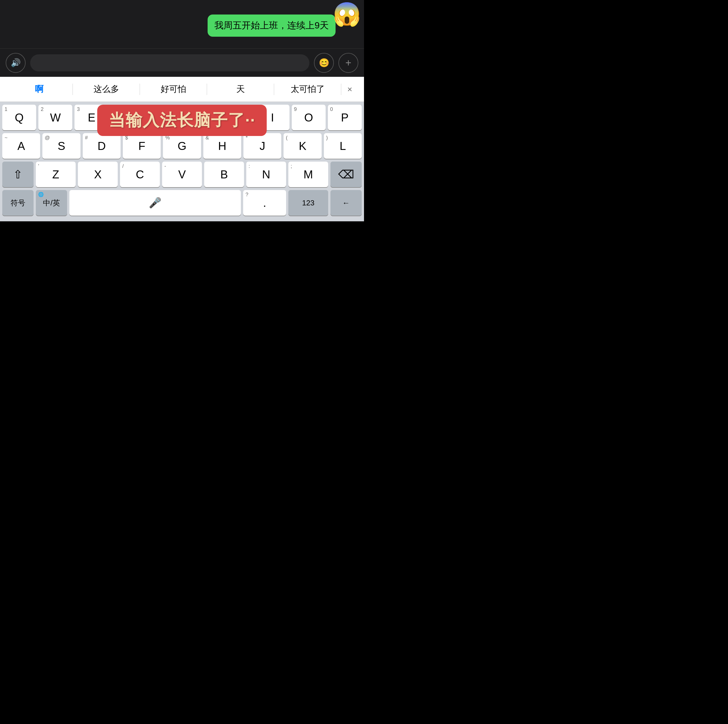 The width and height of the screenshot is (728, 724). What do you see at coordinates (247, 195) in the screenshot?
I see `key-super: ?` at bounding box center [247, 195].